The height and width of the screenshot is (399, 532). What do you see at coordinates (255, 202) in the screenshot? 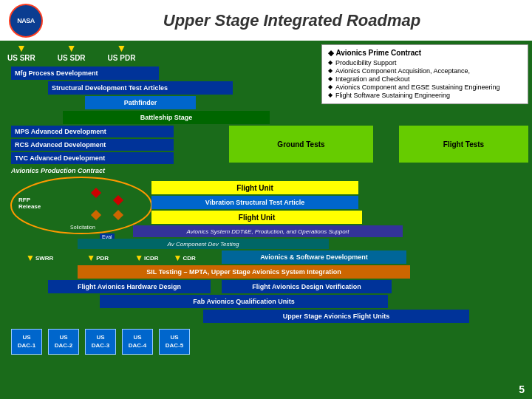
I see `vibration-bar: Vibration Structural Test Article` at bounding box center [255, 202].